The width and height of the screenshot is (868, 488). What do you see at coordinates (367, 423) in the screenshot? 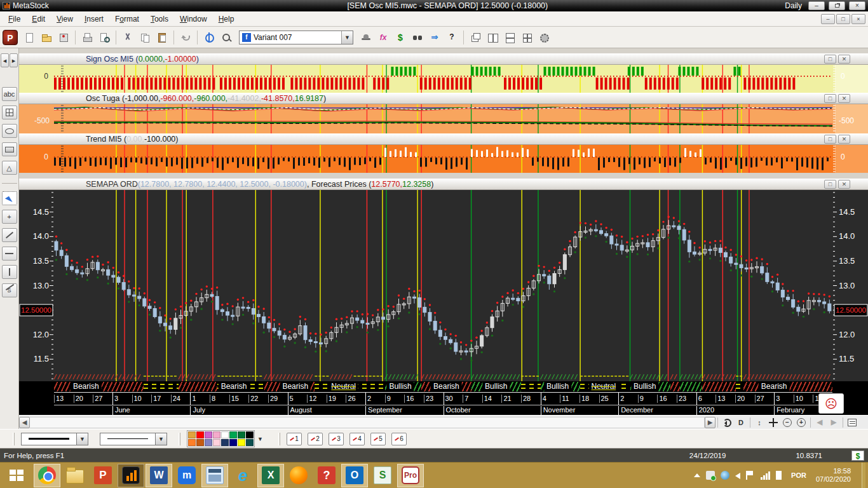
I see `scrollbar-track` at bounding box center [367, 423].